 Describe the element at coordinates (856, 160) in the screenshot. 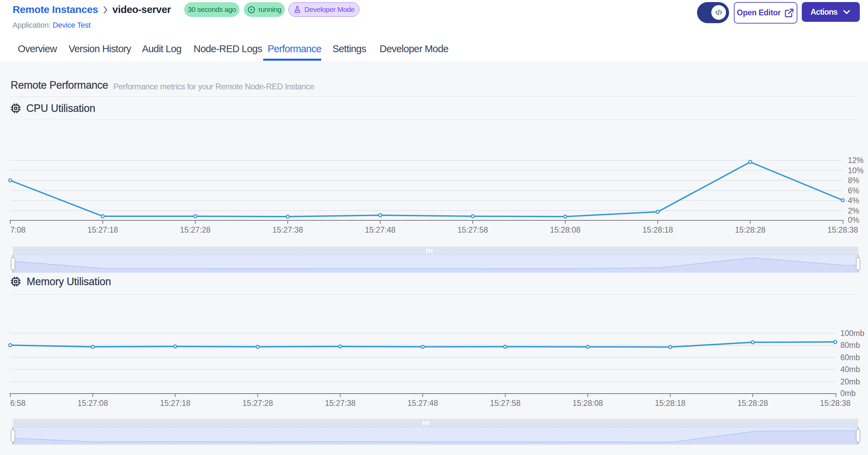

I see `svg-text: 12%` at that location.